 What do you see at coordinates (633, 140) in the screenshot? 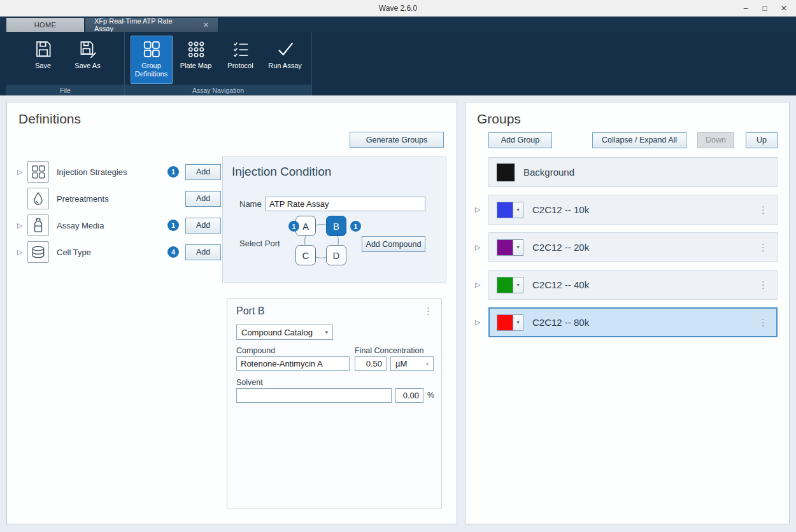
I see `groups-toolbar: Add Group Collapse / Expand All Down Up` at bounding box center [633, 140].